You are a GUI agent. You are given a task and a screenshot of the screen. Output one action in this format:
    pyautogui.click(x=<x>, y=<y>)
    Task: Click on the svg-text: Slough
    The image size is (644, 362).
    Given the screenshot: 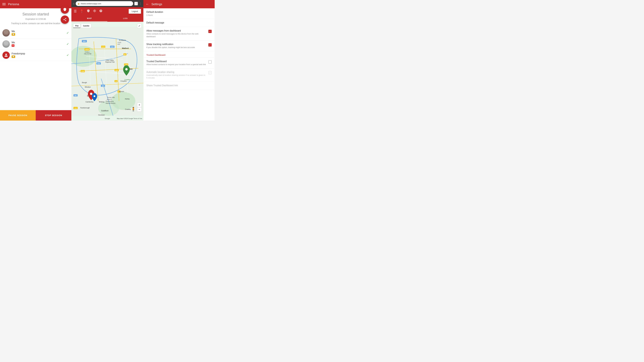 What is the action you would take?
    pyautogui.click(x=84, y=82)
    